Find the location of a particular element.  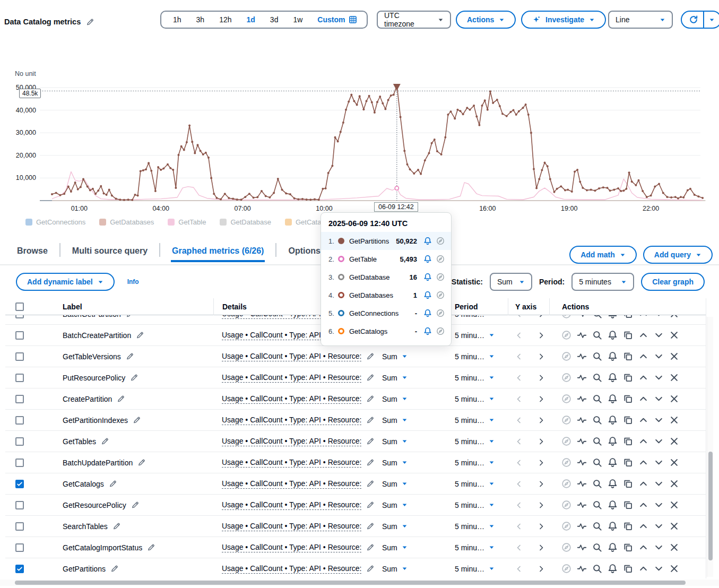

horizontal-scrollbar is located at coordinates (360, 583).